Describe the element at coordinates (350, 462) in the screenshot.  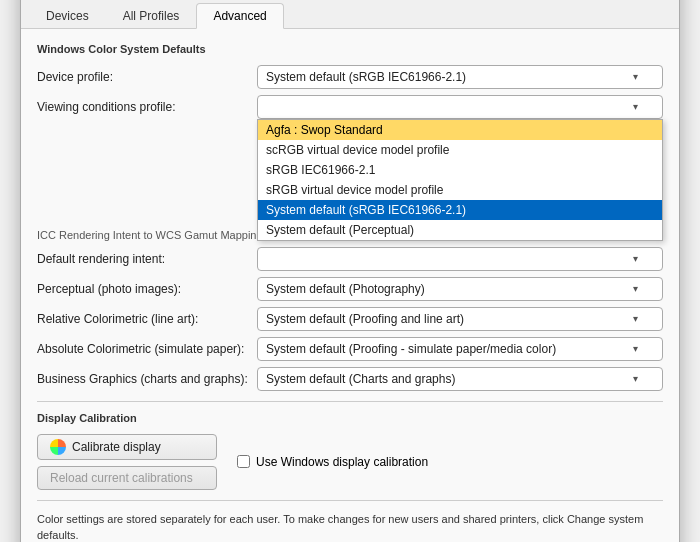
I see `calibration-row: Calibrate display Reload current calibra…` at that location.